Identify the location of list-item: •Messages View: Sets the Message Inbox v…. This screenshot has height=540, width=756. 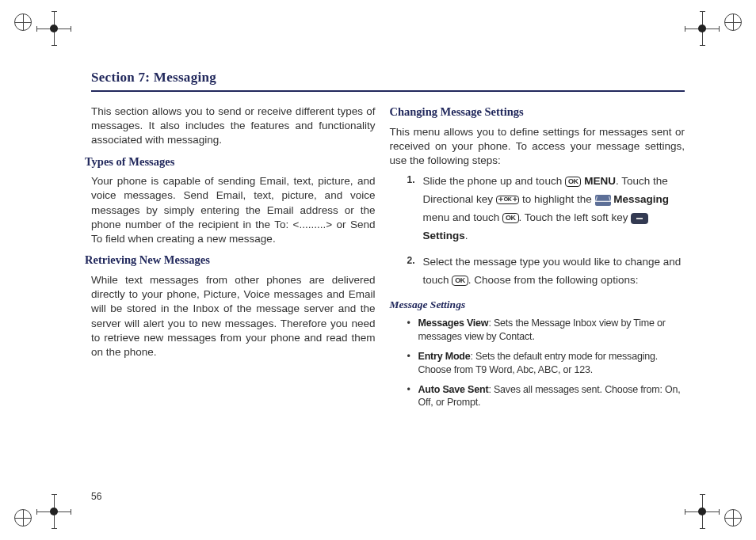
(547, 330).